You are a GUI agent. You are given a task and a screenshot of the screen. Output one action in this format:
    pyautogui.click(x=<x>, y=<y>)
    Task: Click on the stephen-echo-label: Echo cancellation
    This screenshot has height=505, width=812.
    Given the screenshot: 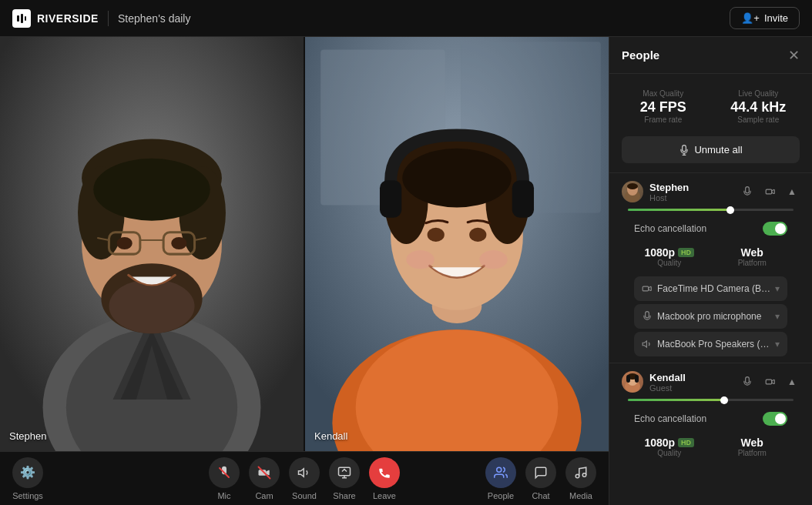 What is the action you would take?
    pyautogui.click(x=670, y=229)
    